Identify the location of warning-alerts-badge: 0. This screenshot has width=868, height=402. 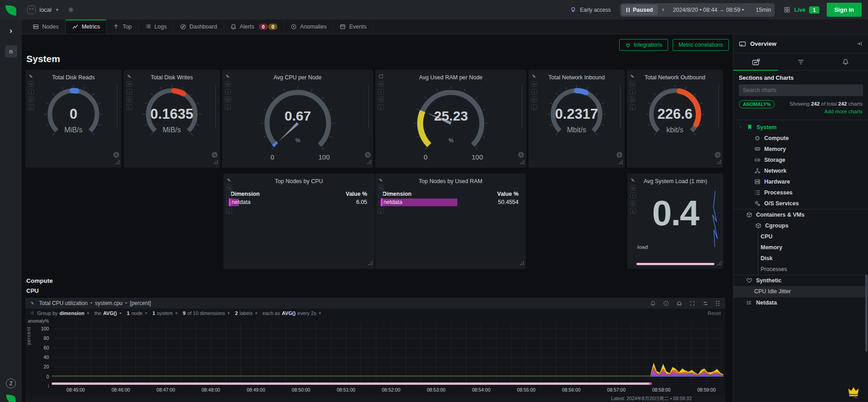
(273, 27).